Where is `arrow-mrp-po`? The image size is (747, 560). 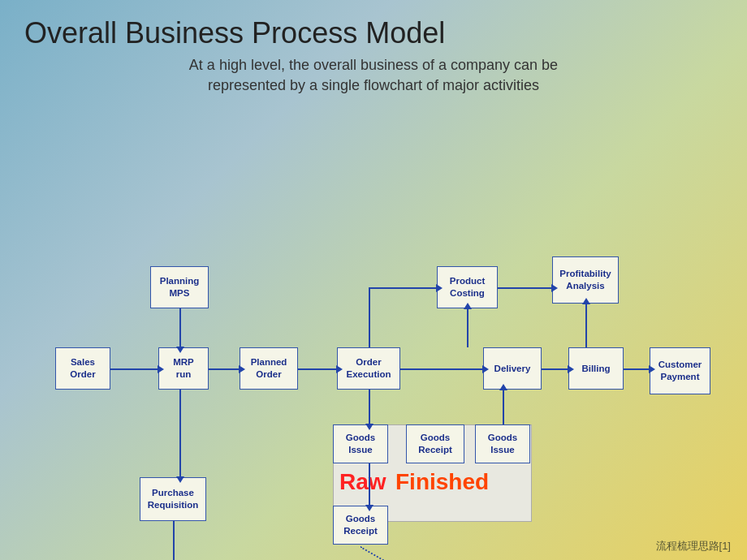 arrow-mrp-po is located at coordinates (224, 369).